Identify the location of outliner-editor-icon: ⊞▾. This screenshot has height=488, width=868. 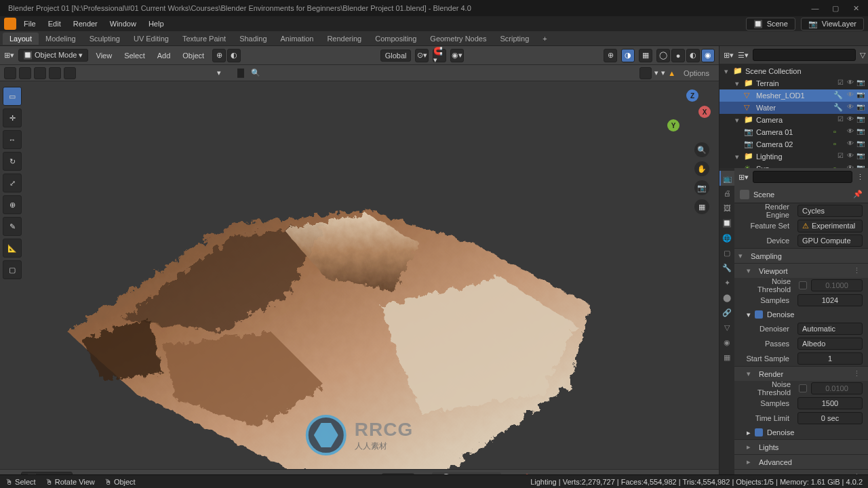
(728, 55).